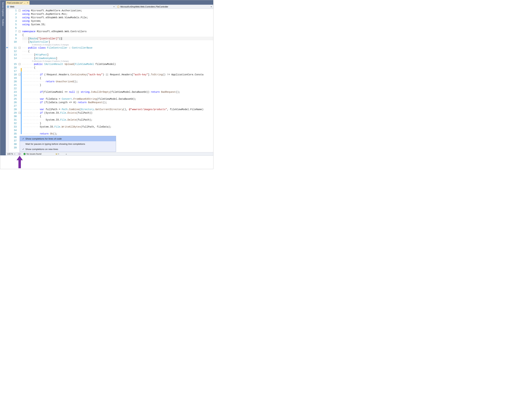 The height and width of the screenshot is (420, 530). I want to click on code-content: using·Microsoft.AspNetCore.Authorization…, so click(118, 79).